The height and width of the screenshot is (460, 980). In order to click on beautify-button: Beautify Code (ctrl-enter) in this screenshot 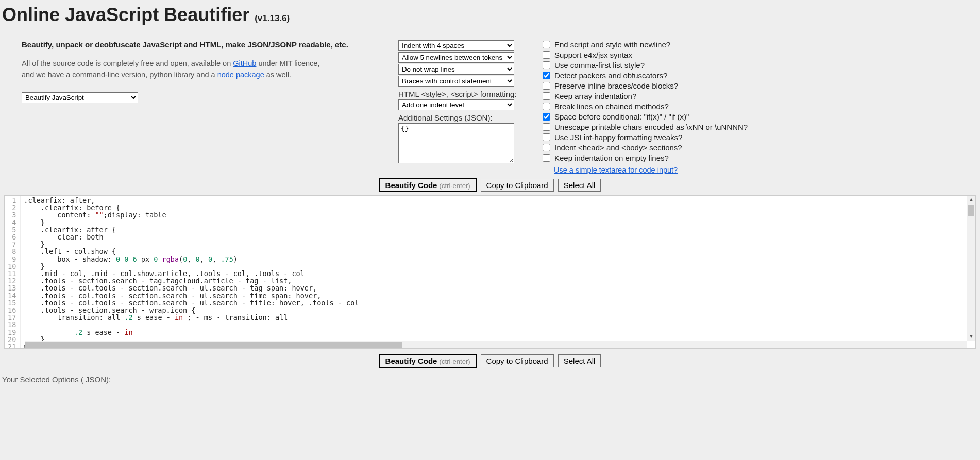, I will do `click(428, 185)`.